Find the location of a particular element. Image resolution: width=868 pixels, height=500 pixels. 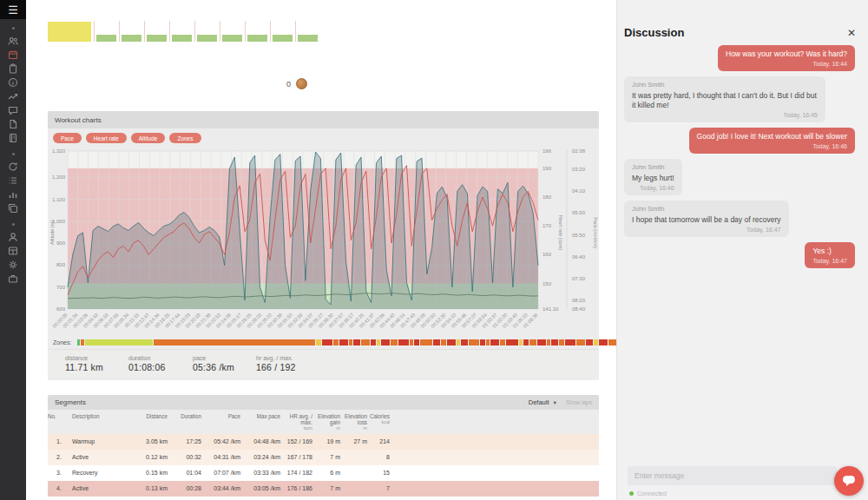

table-cell: 0.12 km is located at coordinates (149, 457).